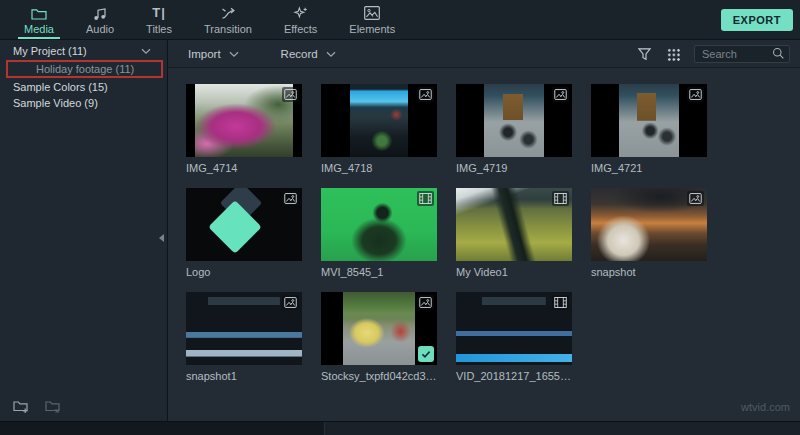  What do you see at coordinates (300, 13) in the screenshot?
I see `effects-icon` at bounding box center [300, 13].